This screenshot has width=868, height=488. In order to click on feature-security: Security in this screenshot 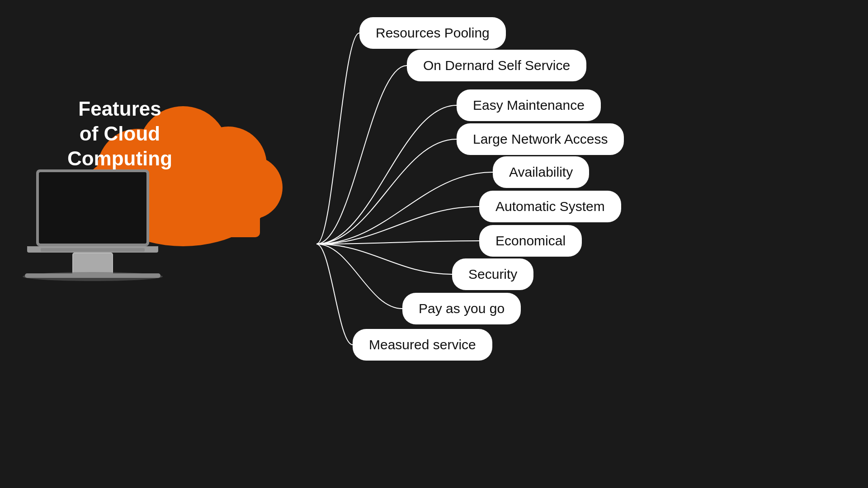, I will do `click(493, 274)`.